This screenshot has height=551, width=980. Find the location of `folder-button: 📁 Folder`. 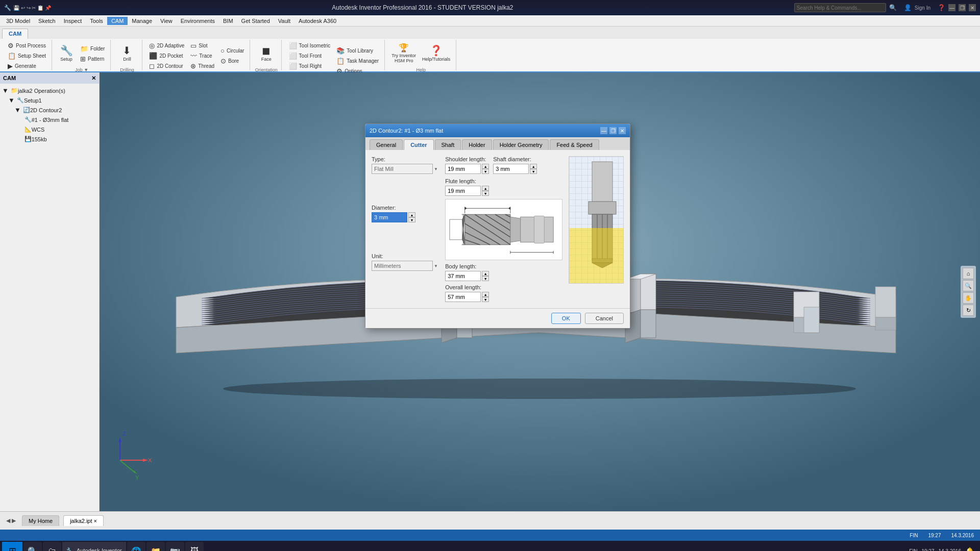

folder-button: 📁 Folder is located at coordinates (92, 49).